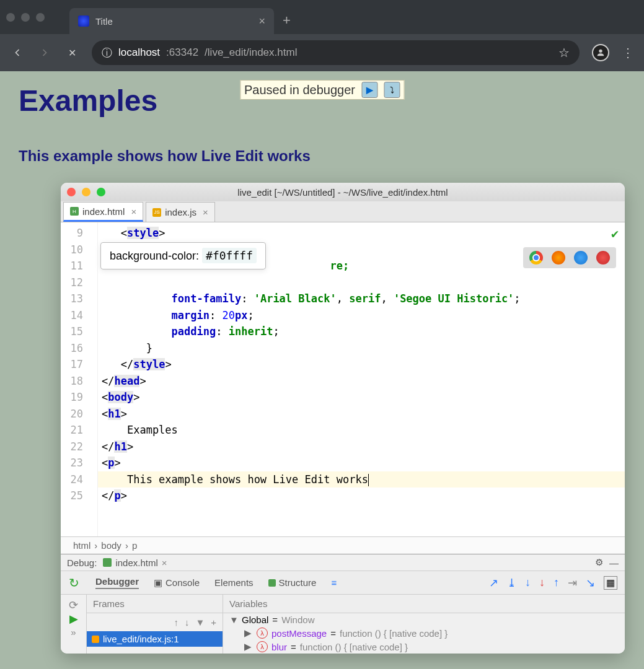 Image resolution: width=644 pixels, height=669 pixels. Describe the element at coordinates (424, 633) in the screenshot. I see `variable-row-postmessage: ▶ λ postMessage = function () { [native …` at that location.